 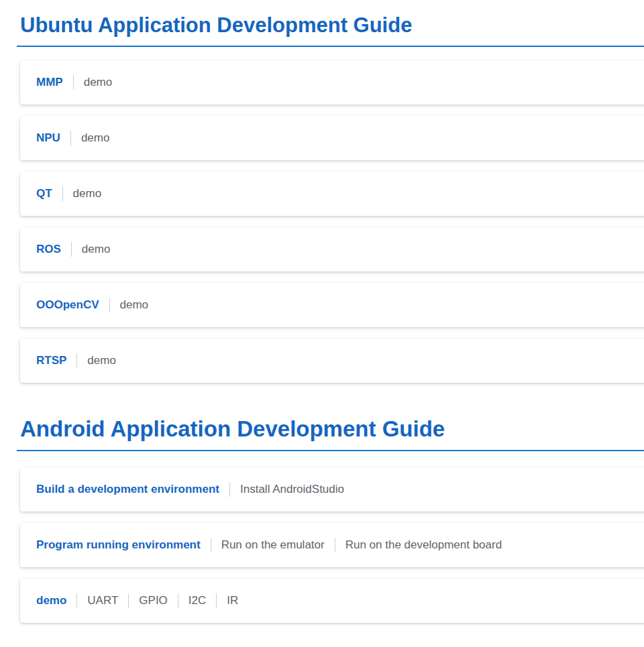 What do you see at coordinates (332, 305) in the screenshot?
I see `card-ooopencv: OOOpenCV demo` at bounding box center [332, 305].